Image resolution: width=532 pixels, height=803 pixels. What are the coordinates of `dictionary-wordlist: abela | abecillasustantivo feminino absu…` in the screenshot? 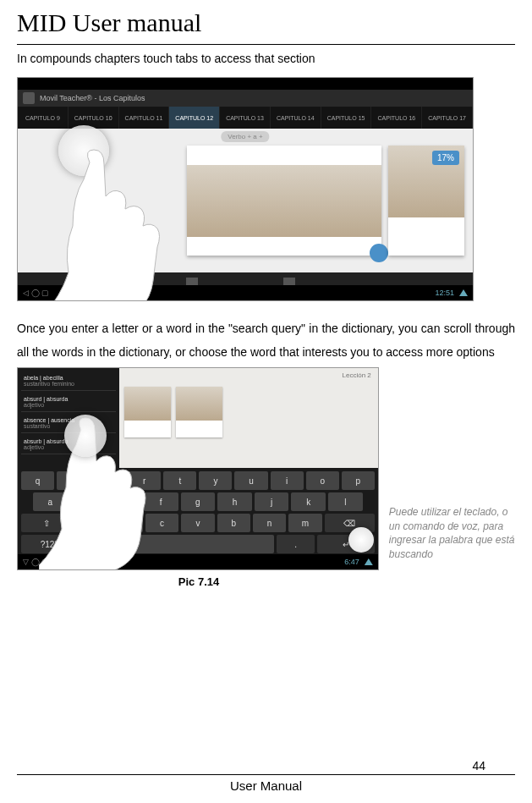 It's located at (69, 418).